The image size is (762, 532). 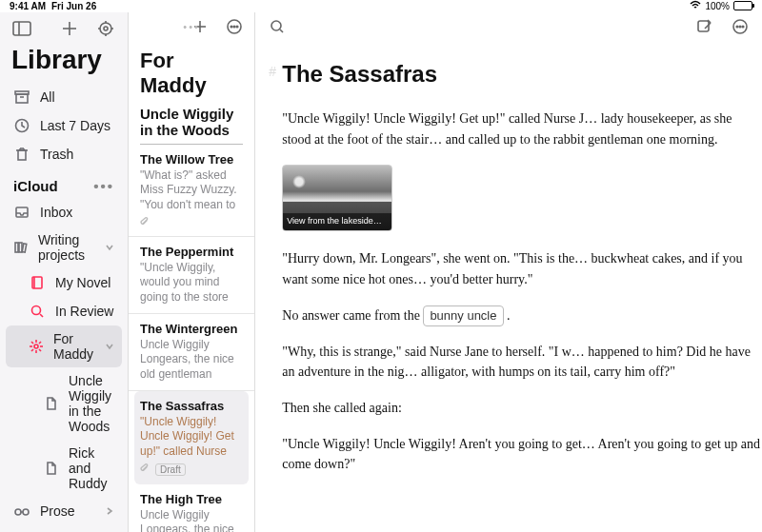 What do you see at coordinates (104, 187) in the screenshot?
I see `ellipsis-icon: •••` at bounding box center [104, 187].